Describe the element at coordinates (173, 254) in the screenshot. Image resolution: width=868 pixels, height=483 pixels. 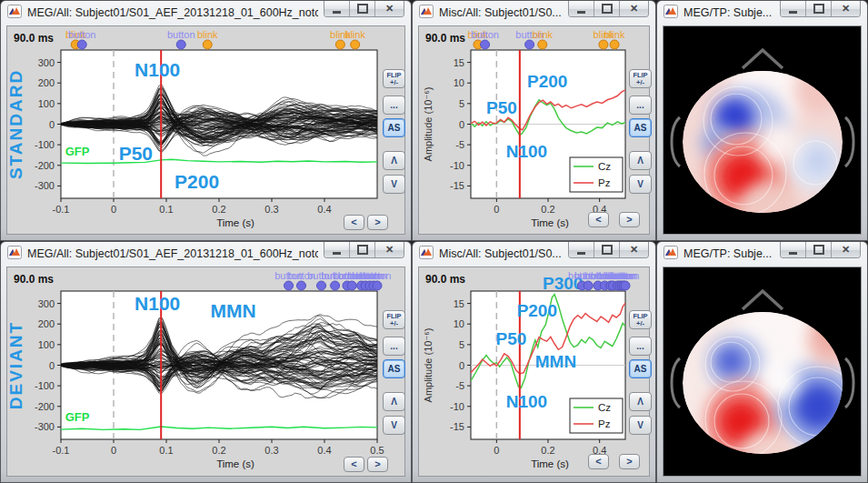
I see `window-title: MEG/All: Subject01/S01_AEF_20131218_01_6…` at that location.